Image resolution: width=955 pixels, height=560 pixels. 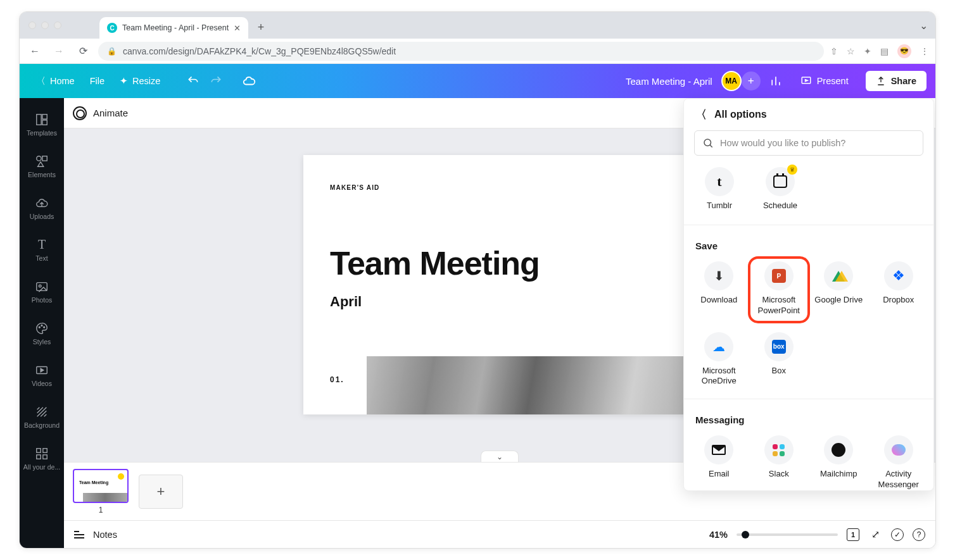 I want to click on expand-pages-handle: ⌄, so click(x=500, y=456).